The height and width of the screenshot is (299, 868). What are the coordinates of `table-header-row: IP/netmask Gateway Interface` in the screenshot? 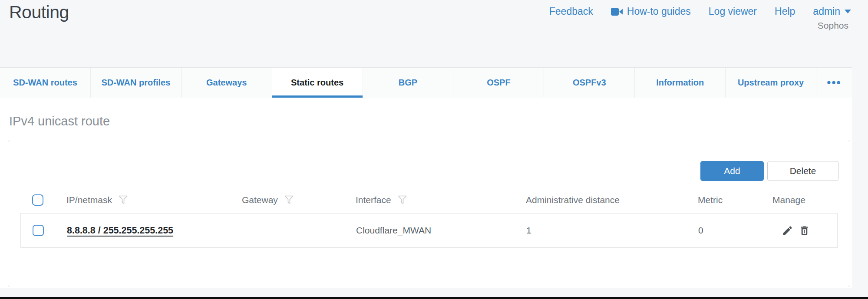 It's located at (429, 200).